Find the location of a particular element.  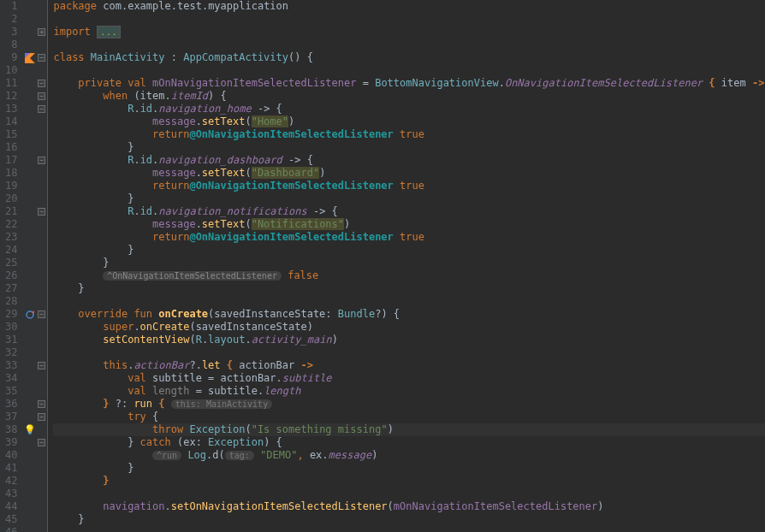

code-token: ) is located at coordinates (335, 340).